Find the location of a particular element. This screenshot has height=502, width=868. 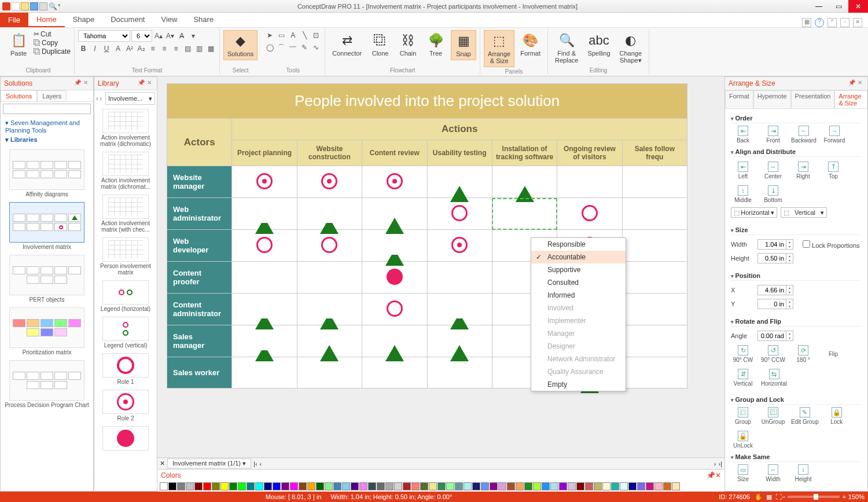

duplicate-button: ⿻ Duplicate is located at coordinates (52, 52).